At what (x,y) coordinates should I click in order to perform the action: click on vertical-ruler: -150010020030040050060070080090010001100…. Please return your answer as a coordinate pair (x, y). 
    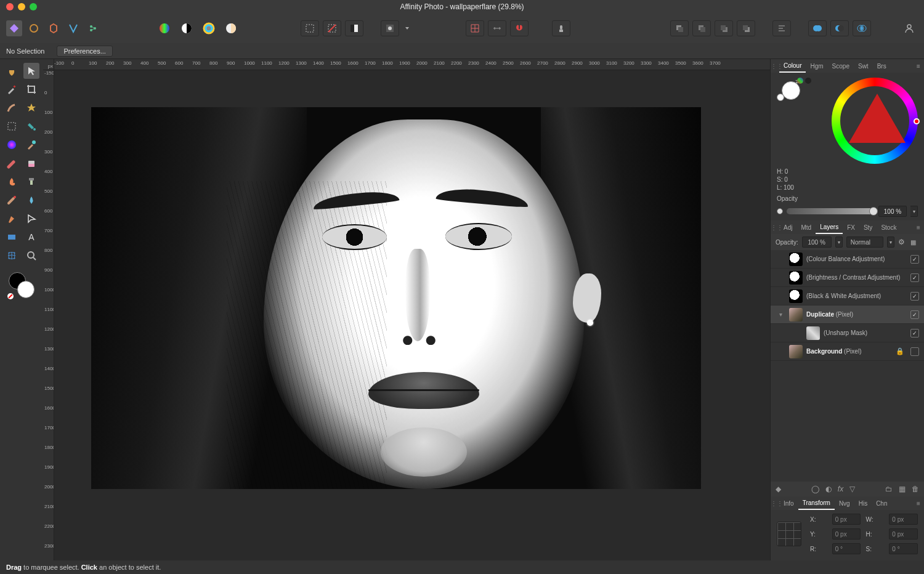
    Looking at the image, I should click on (49, 315).